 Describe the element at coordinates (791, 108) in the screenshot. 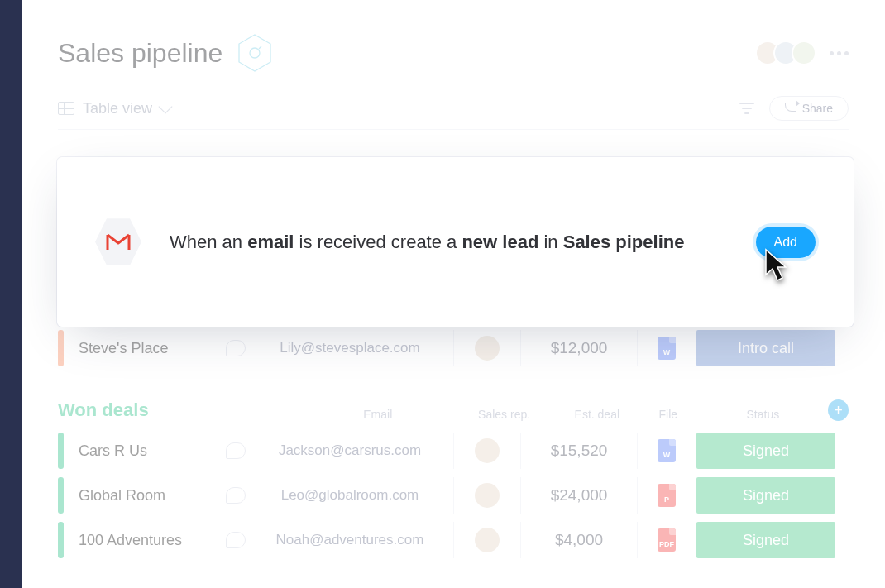

I see `share-icon` at that location.